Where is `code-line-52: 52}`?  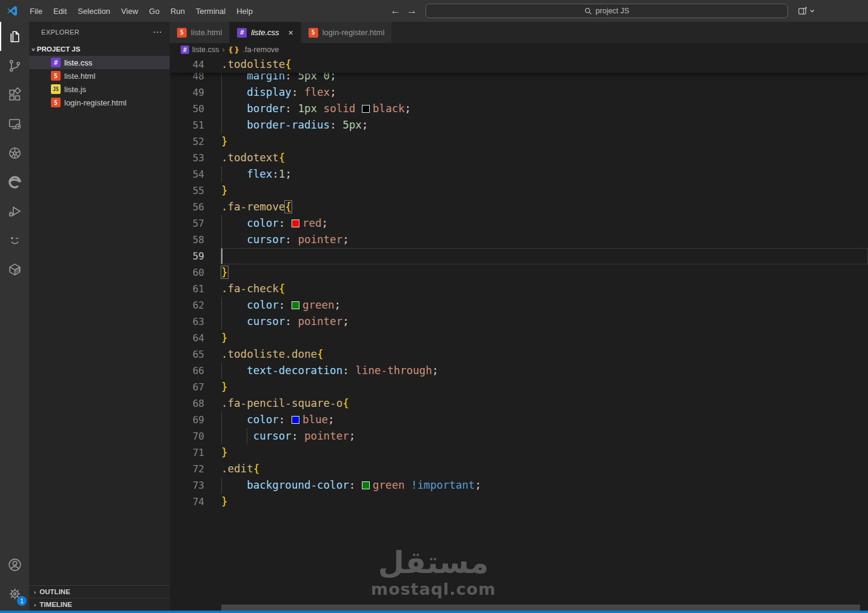 code-line-52: 52} is located at coordinates (519, 142).